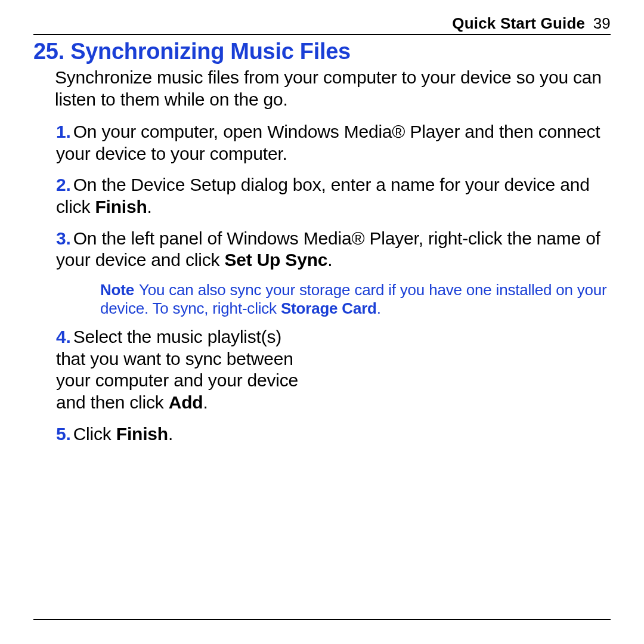 The height and width of the screenshot is (644, 644). Describe the element at coordinates (322, 620) in the screenshot. I see `footer-rule` at that location.